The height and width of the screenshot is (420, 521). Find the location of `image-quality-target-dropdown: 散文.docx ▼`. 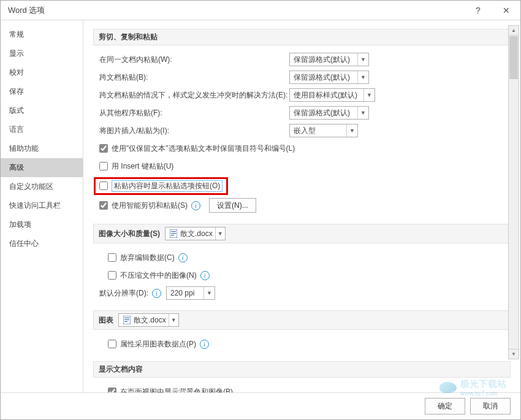

image-quality-target-dropdown: 散文.docx ▼ is located at coordinates (195, 234).